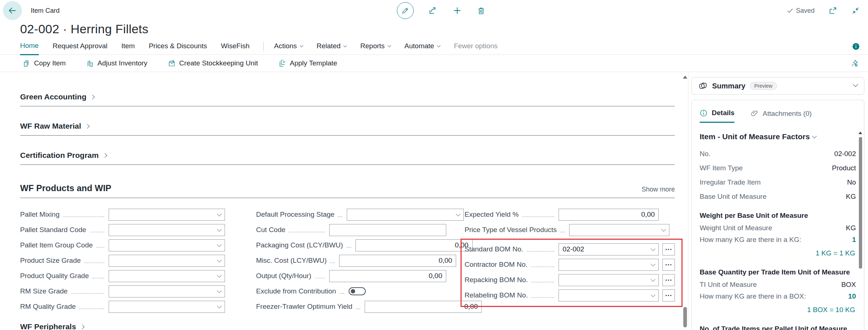 Image resolution: width=868 pixels, height=330 pixels. I want to click on tab-prices-discounts: Prices & Discounts, so click(178, 48).